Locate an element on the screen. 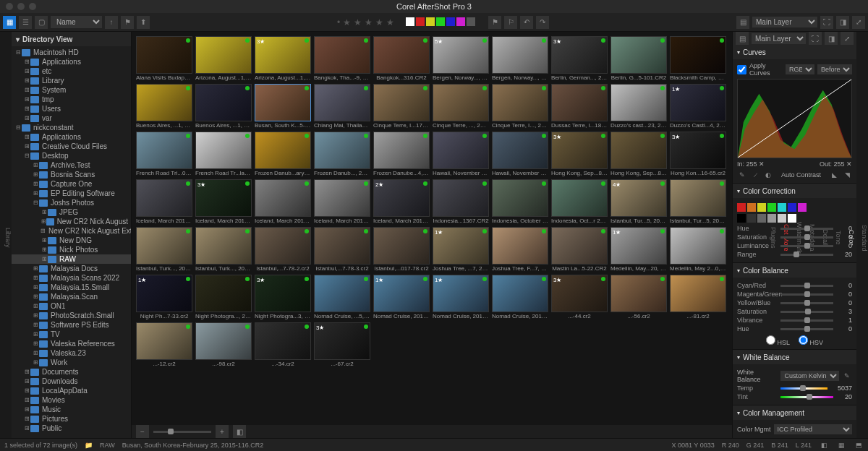 This screenshot has width=868, height=451. eyedropper-black-icon: ◣ is located at coordinates (834, 175).